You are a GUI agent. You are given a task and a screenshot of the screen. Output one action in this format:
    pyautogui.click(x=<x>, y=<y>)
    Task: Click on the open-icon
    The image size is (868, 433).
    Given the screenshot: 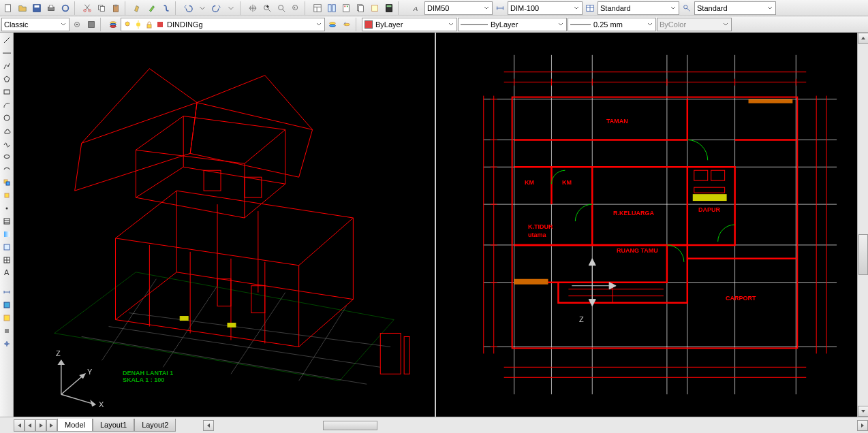 What is the action you would take?
    pyautogui.click(x=22, y=8)
    